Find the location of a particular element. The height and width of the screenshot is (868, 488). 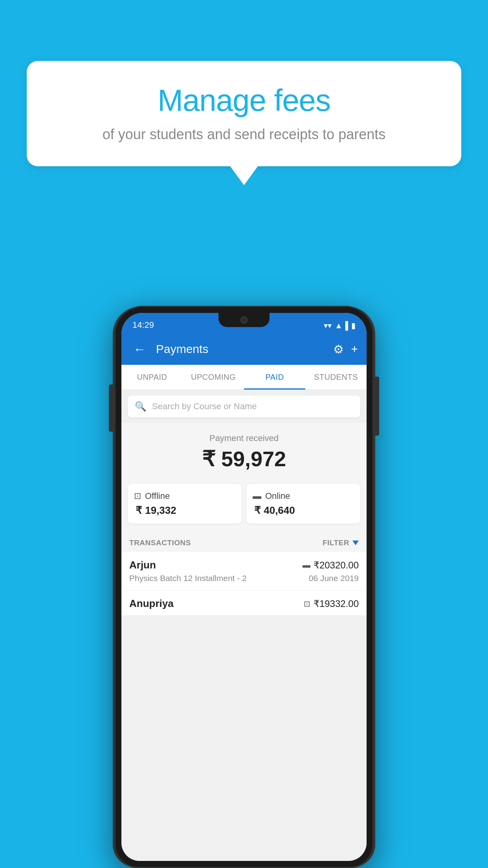

offline-payment-card: ⊡ Offline ₹ 19,332 is located at coordinates (185, 504).